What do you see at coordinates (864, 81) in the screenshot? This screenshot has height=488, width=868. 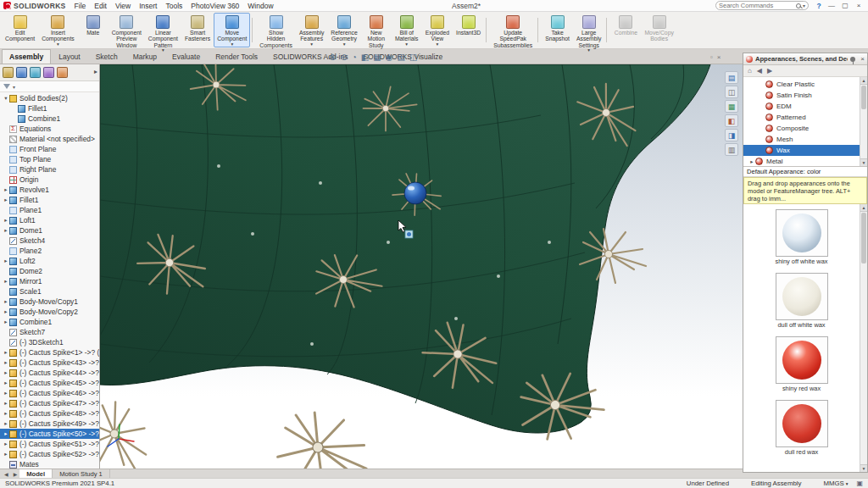 I see `scroll-up-icon: ▲` at bounding box center [864, 81].